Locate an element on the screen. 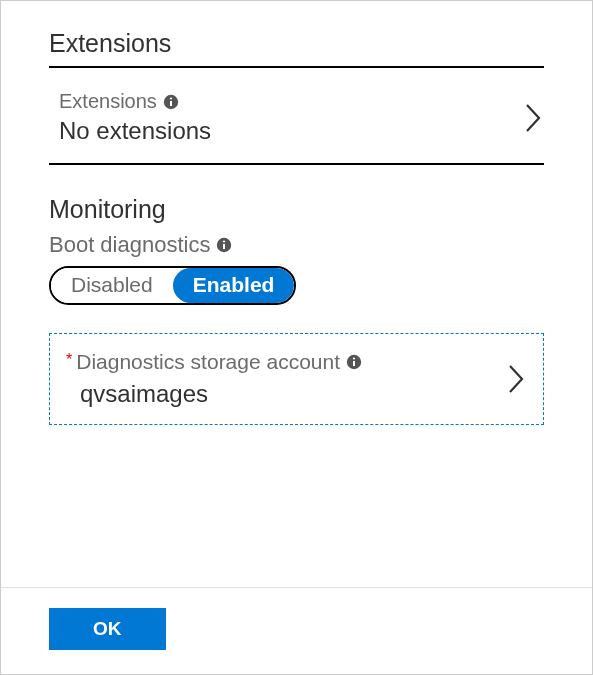 The image size is (593, 675). boot-diagnostics-toggle: Disabled Enabled is located at coordinates (172, 286).